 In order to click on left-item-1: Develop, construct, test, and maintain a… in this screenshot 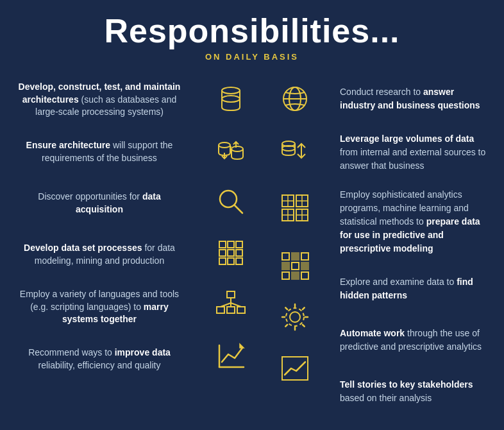, I will do `click(99, 100)`.